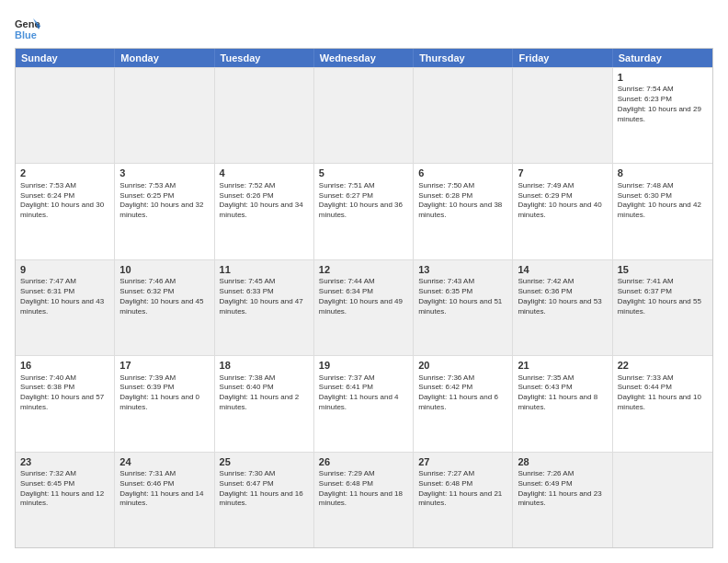 This screenshot has width=728, height=563. Describe the element at coordinates (65, 500) in the screenshot. I see `day-cell-23: 23Sunrise: 7:32 AM Sunset: 6:45 PM Dayli…` at that location.